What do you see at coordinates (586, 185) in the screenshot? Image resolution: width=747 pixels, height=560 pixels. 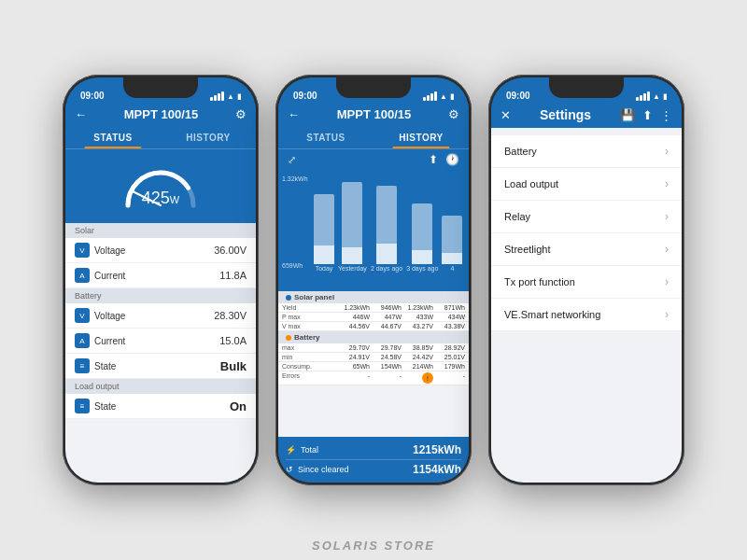 I see `settings-item-load: Load output ›` at bounding box center [586, 185].